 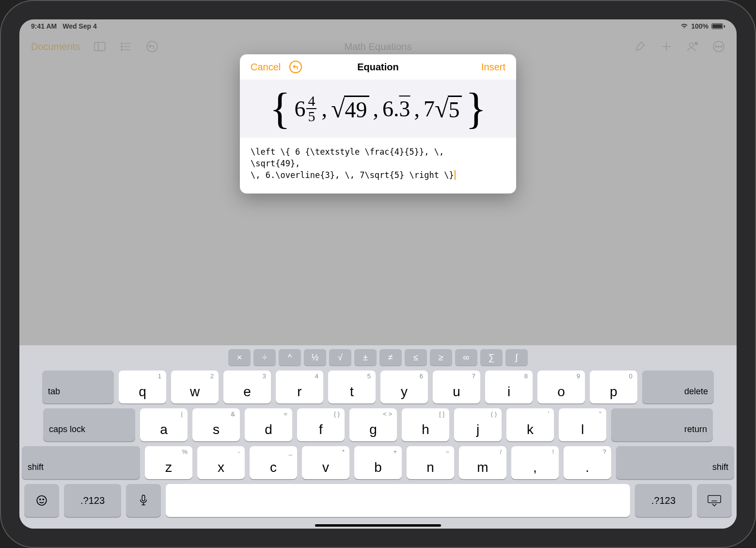 What do you see at coordinates (663, 500) in the screenshot?
I see `symbols-key-right: .?123` at bounding box center [663, 500].